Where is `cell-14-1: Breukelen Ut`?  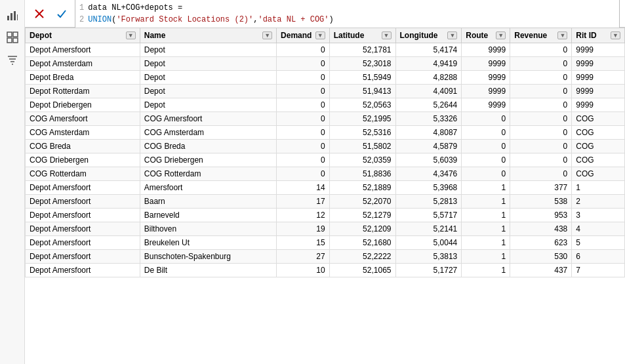 cell-14-1: Breukelen Ut is located at coordinates (208, 243).